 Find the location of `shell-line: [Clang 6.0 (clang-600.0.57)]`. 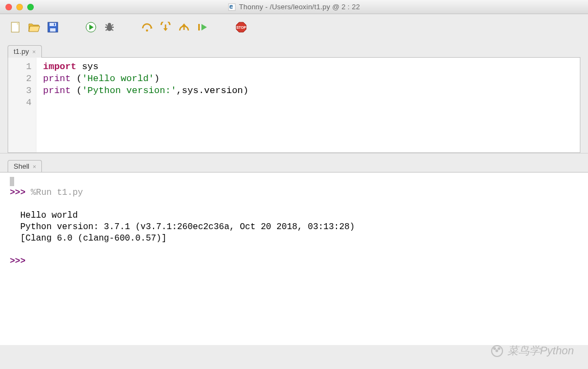

shell-line: [Clang 6.0 (clang-600.0.57)] is located at coordinates (94, 238).